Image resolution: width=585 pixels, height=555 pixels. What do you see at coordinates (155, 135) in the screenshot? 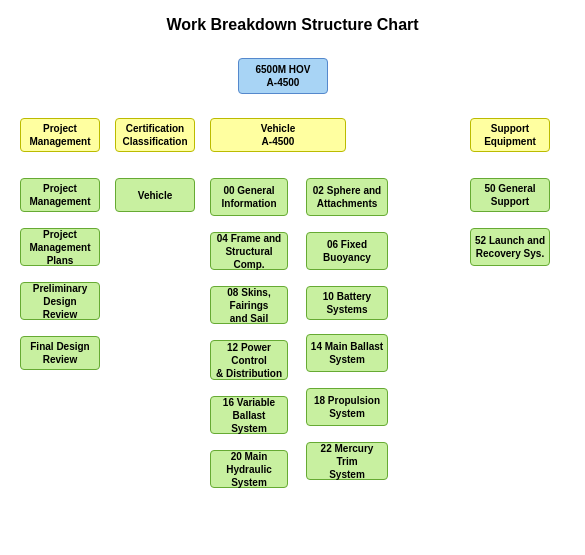
I see `node-cert-category: CertificationClassification` at bounding box center [155, 135].